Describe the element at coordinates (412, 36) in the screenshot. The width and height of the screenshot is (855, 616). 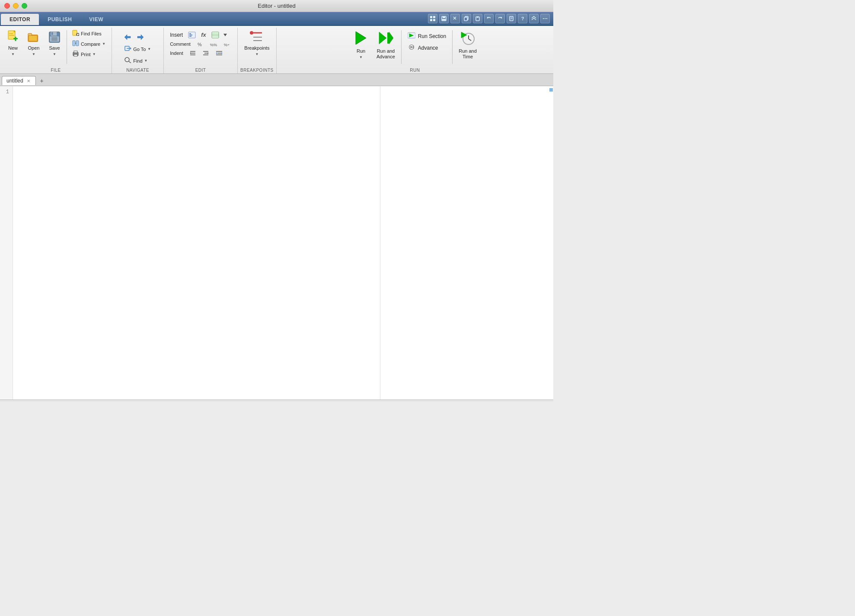
I see `run-section-icon` at that location.